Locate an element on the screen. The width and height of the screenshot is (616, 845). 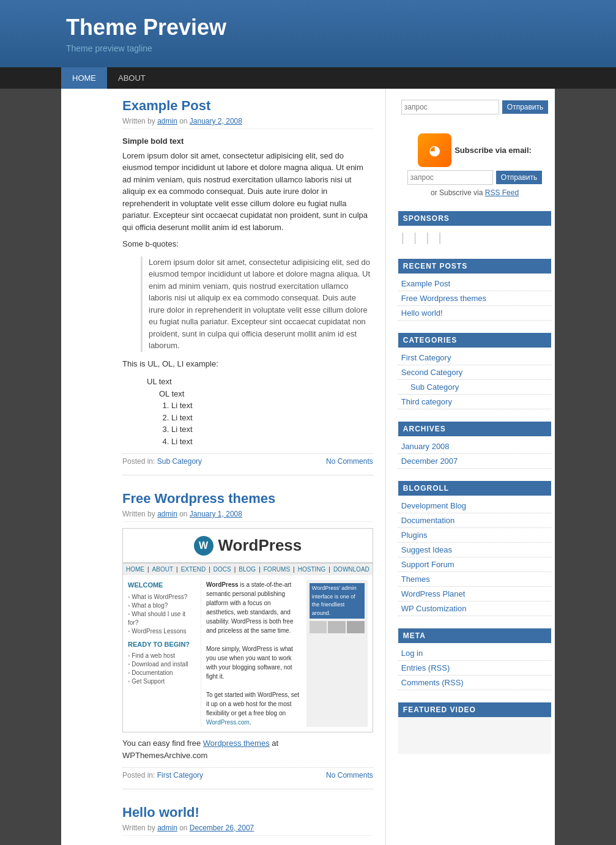
post-category: Posted in: First Category is located at coordinates (163, 775).